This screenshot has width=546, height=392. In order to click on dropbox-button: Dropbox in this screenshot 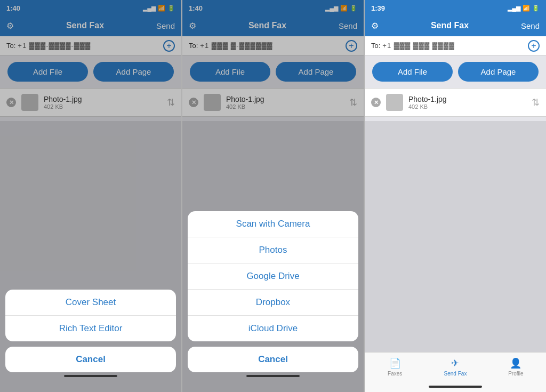, I will do `click(273, 303)`.